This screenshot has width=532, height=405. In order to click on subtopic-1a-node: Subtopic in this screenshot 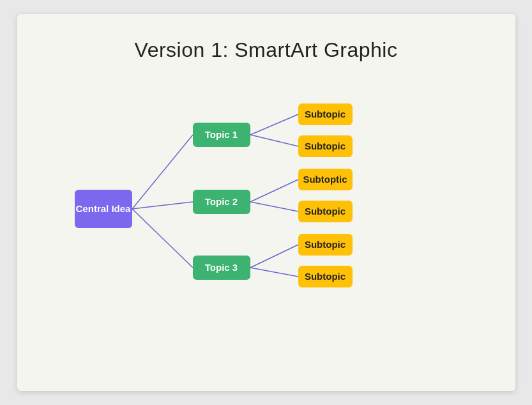, I will do `click(326, 114)`.